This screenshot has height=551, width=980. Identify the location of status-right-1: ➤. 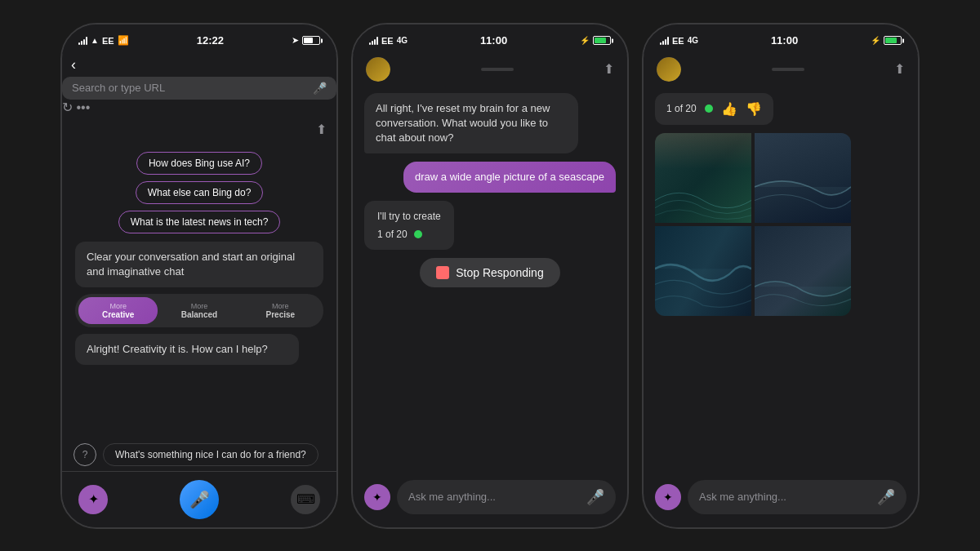
(305, 41).